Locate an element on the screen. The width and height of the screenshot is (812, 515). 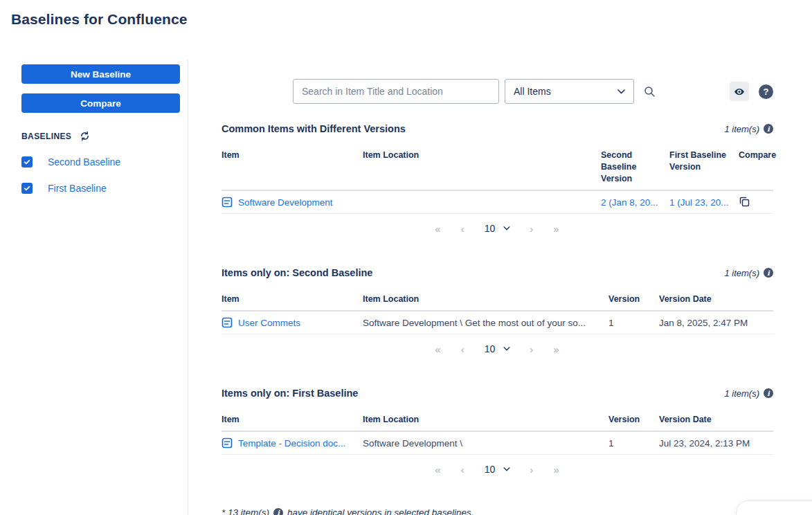
section-title: Items only on: Second Baseline is located at coordinates (297, 273).